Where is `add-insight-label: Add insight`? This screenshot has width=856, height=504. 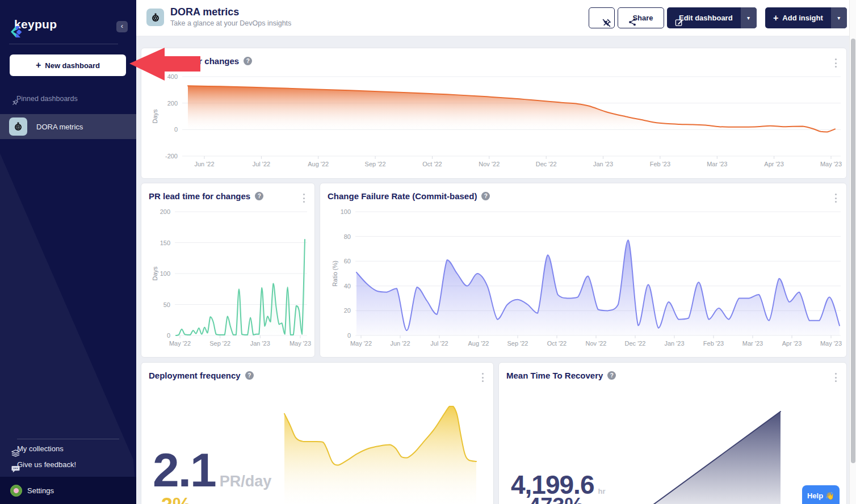
add-insight-label: Add insight is located at coordinates (803, 18).